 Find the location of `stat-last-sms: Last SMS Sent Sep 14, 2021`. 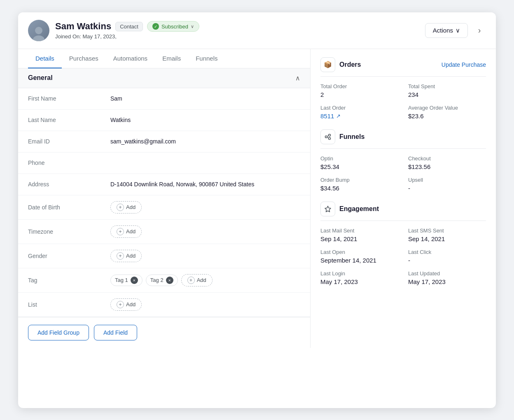

stat-last-sms: Last SMS Sent Sep 14, 2021 is located at coordinates (447, 235).